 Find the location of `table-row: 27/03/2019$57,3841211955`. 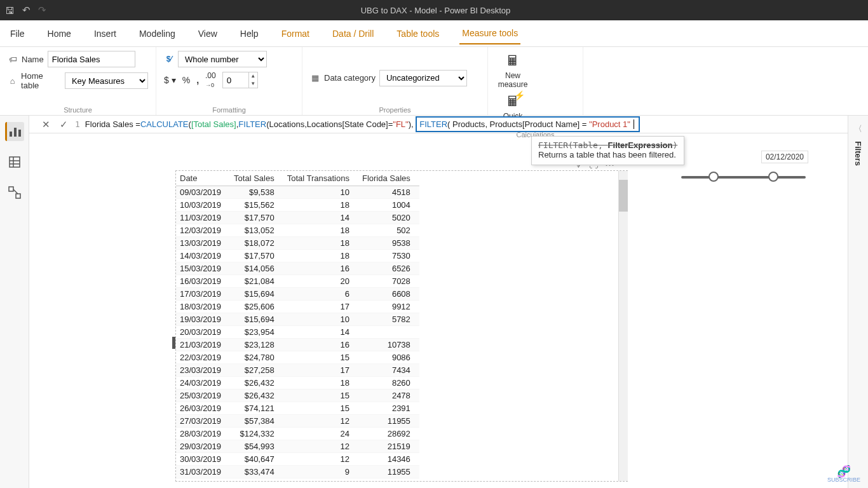

table-row: 27/03/2019$57,3841211955 is located at coordinates (297, 421).